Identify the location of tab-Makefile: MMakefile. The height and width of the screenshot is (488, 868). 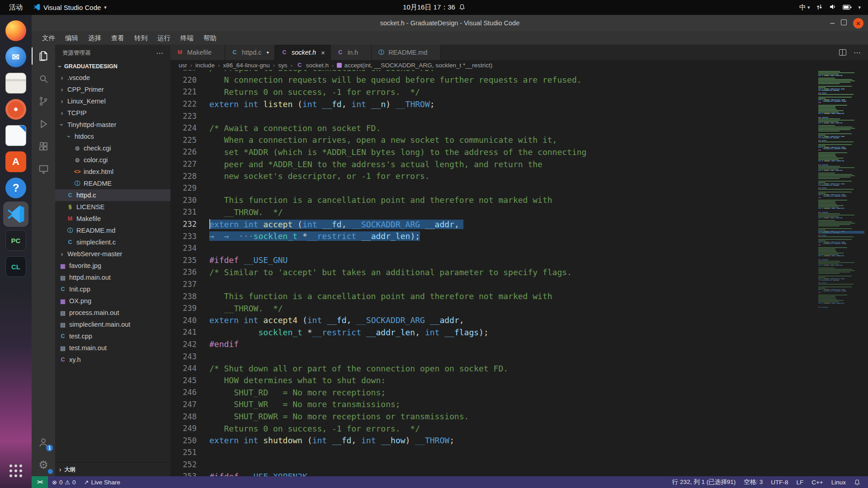
(198, 52).